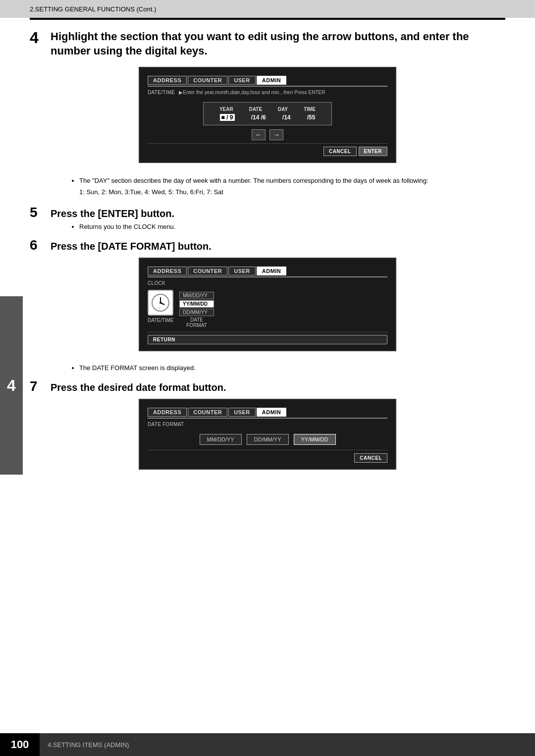 Image resolution: width=535 pixels, height=756 pixels. What do you see at coordinates (268, 338) in the screenshot?
I see `return-btn-row: RETURN` at bounding box center [268, 338].